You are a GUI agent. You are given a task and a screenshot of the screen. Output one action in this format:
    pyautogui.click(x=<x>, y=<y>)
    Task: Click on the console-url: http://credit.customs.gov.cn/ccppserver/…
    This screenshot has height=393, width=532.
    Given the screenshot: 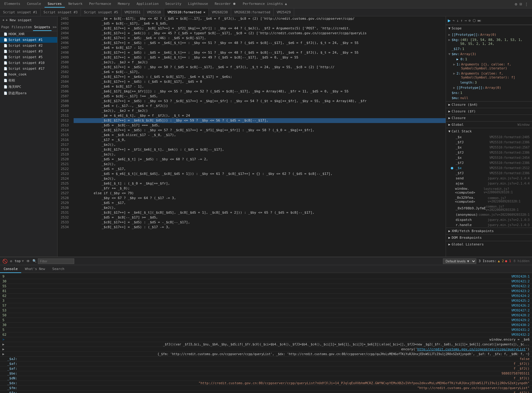 What is the action you would take?
    pyautogui.click(x=471, y=349)
    